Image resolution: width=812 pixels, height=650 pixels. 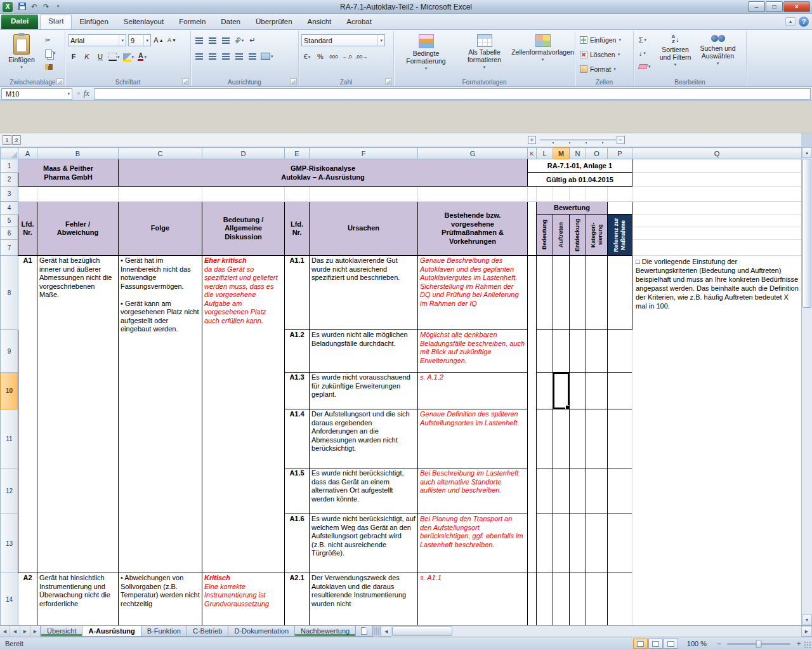 What do you see at coordinates (578, 154) in the screenshot?
I see `col-header-N: N` at bounding box center [578, 154].